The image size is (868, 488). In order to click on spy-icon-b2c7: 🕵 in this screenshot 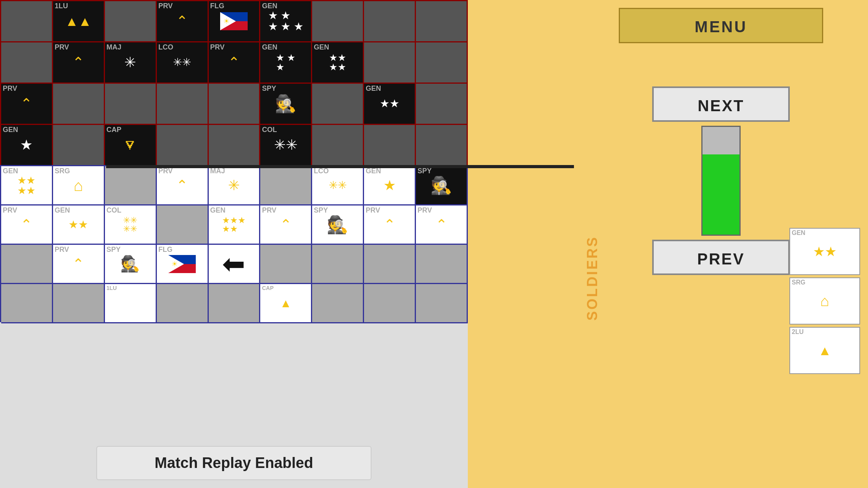, I will do `click(337, 225)`.